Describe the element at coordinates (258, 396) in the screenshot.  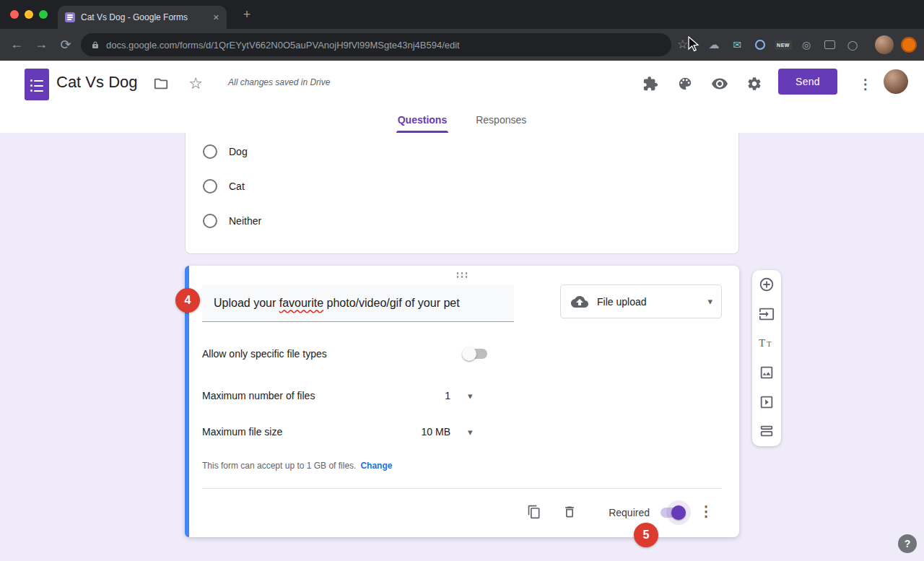
I see `setting-label-max-files: Maximum number of files` at that location.